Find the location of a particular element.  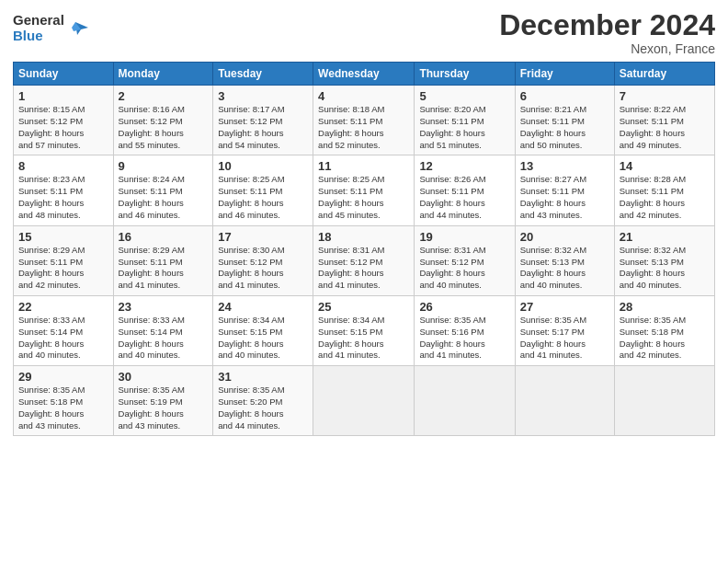

calendar-cell-24: 24 Sunrise: 8:34 AMSunset: 5:15 PMDaylig… is located at coordinates (263, 330).